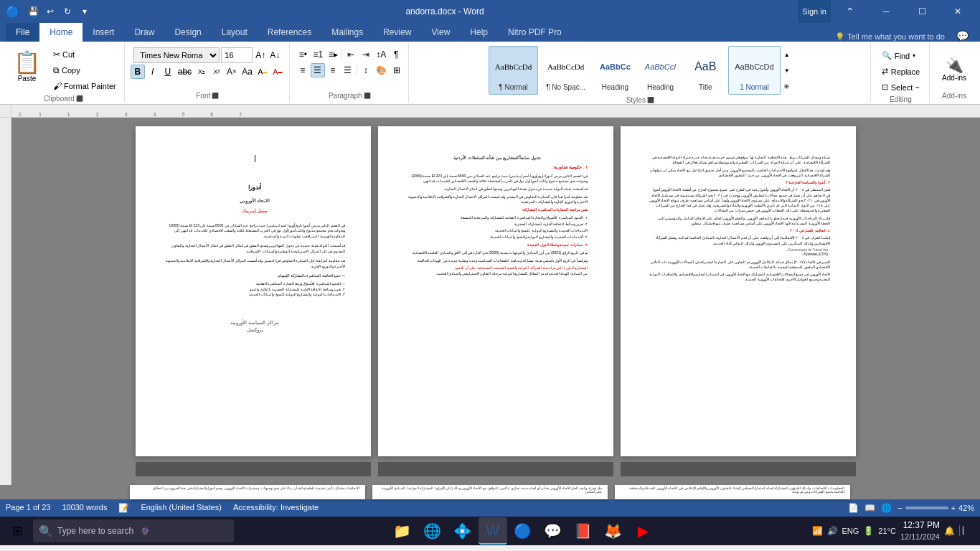  Describe the element at coordinates (263, 72) in the screenshot. I see `text-highlight-button: A▬` at that location.